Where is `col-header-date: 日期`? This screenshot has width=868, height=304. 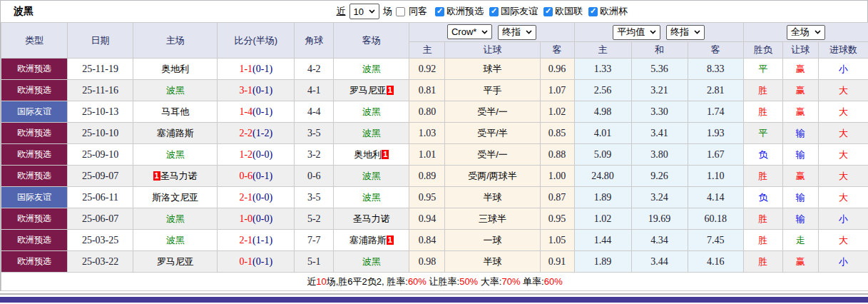 col-header-date: 日期 is located at coordinates (101, 41).